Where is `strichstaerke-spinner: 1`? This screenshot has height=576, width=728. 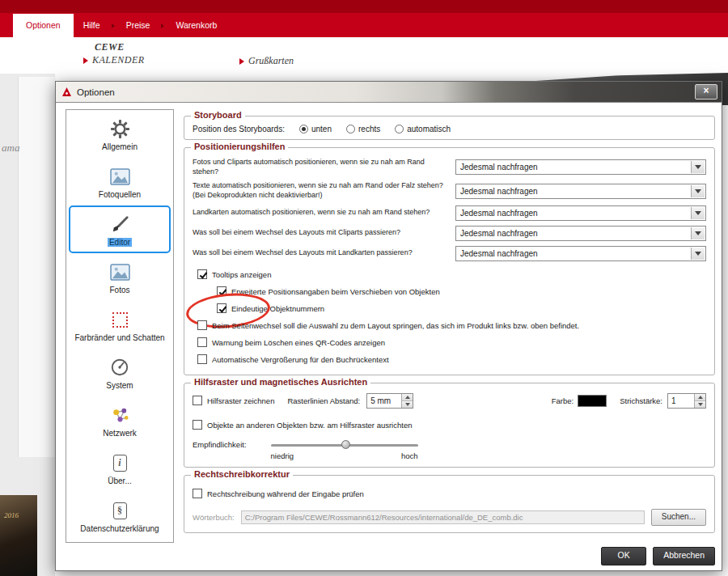
strichstaerke-spinner: 1 is located at coordinates (687, 401).